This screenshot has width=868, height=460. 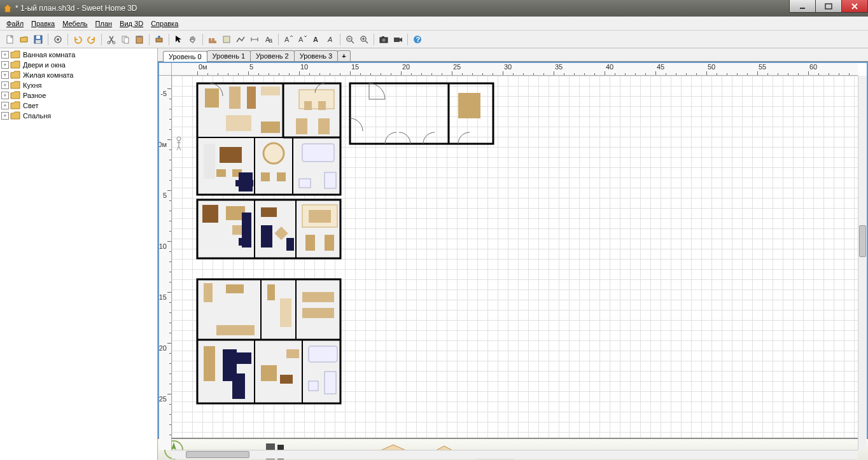 What do you see at coordinates (384, 39) in the screenshot?
I see `create-photo-icon` at bounding box center [384, 39].